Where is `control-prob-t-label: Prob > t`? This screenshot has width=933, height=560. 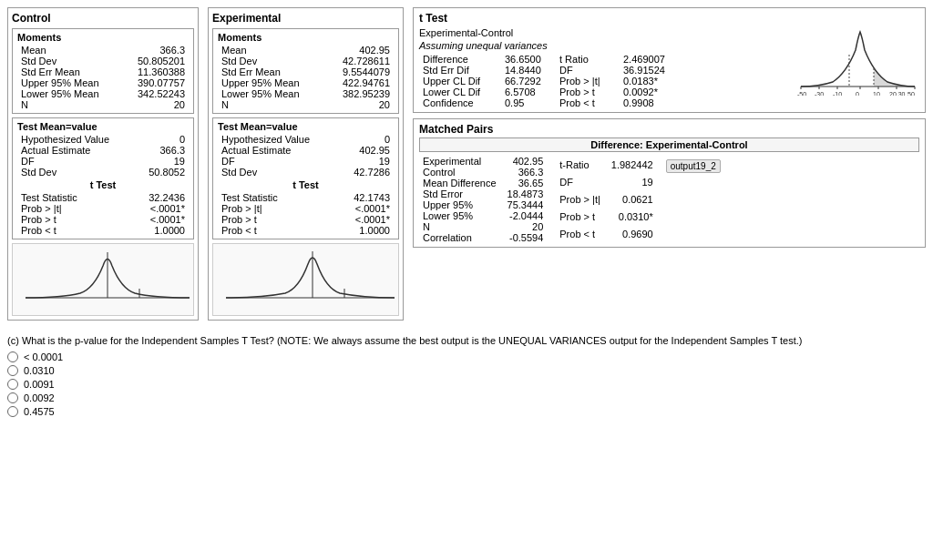 control-prob-t-label: Prob > t is located at coordinates (68, 219).